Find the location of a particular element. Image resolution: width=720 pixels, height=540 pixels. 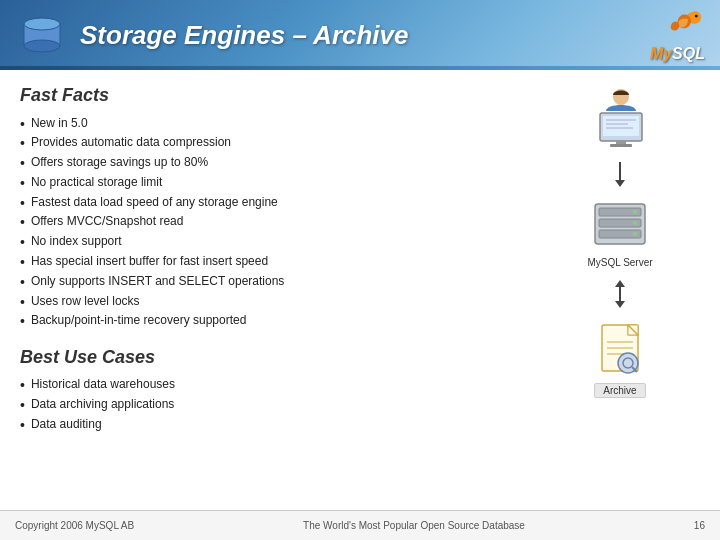

bullet-text: Backup/point-in-time recovery supported is located at coordinates (138, 320).